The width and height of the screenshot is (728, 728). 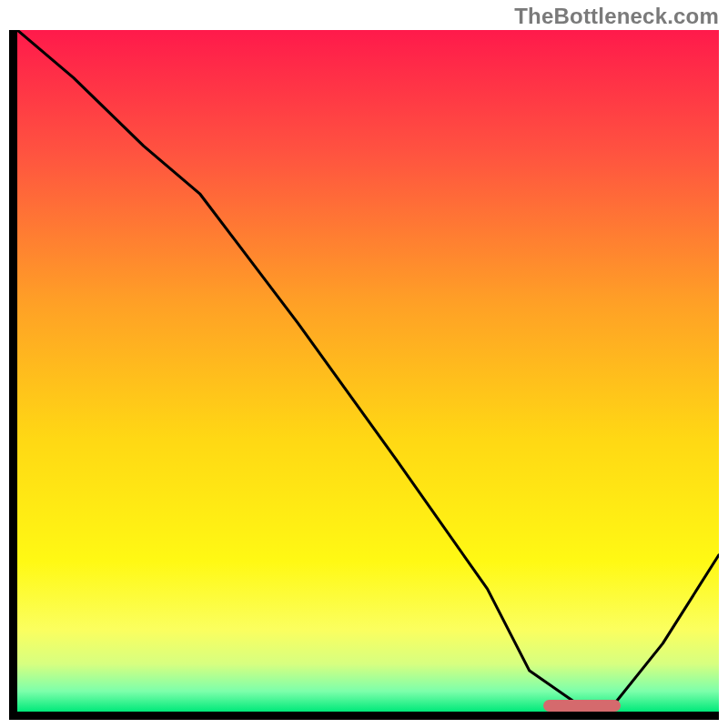 What do you see at coordinates (617, 16) in the screenshot?
I see `watermark-text: TheBottleneck.com` at bounding box center [617, 16].